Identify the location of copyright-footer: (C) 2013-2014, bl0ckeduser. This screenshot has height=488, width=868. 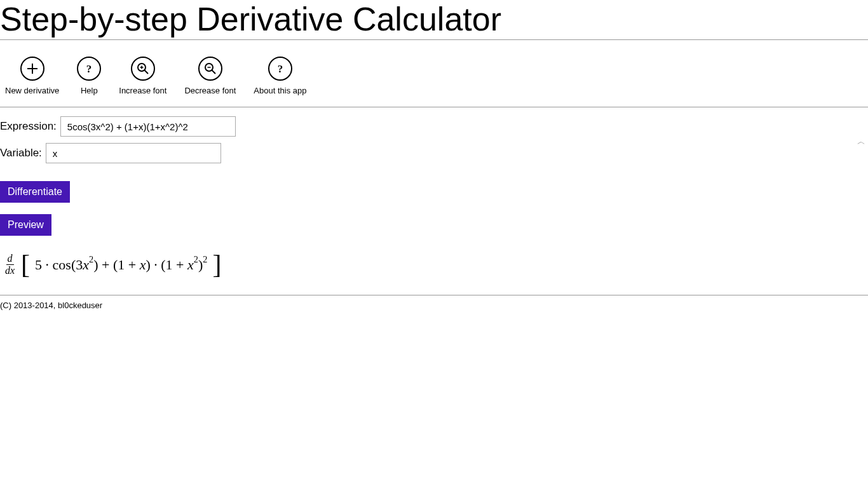
(434, 305).